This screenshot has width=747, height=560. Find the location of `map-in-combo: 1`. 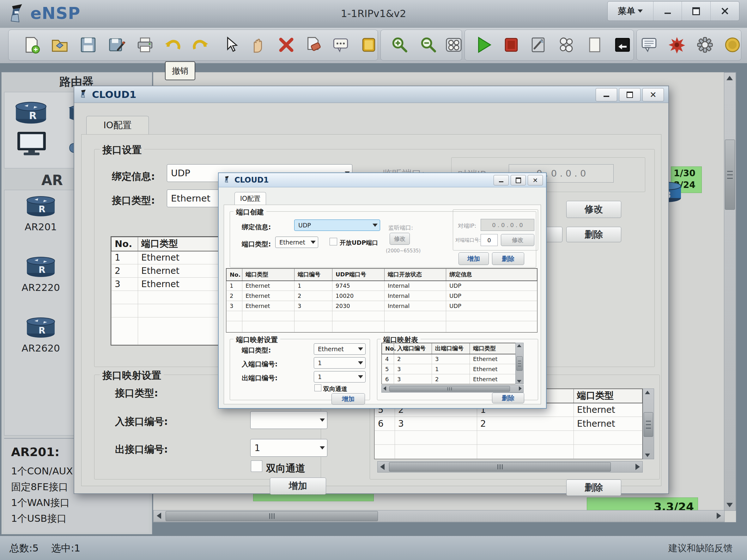

map-in-combo: 1 is located at coordinates (340, 363).